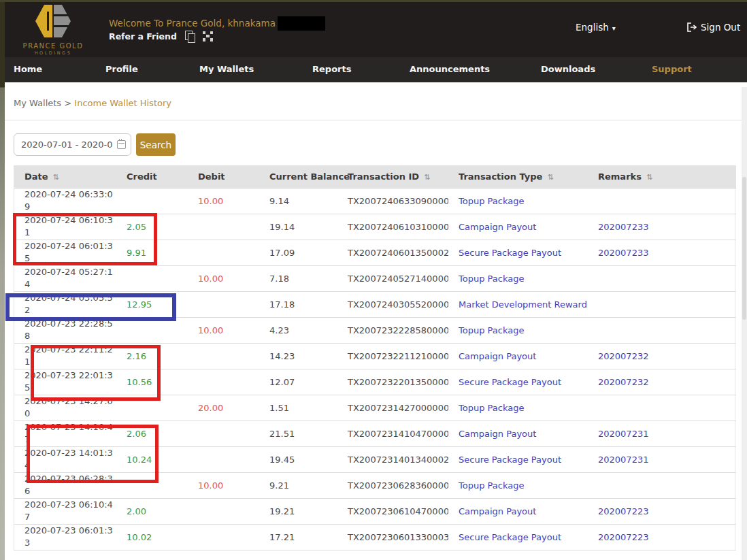 This screenshot has width=747, height=560. Describe the element at coordinates (152, 382) in the screenshot. I see `credit-cell: 10.56` at that location.